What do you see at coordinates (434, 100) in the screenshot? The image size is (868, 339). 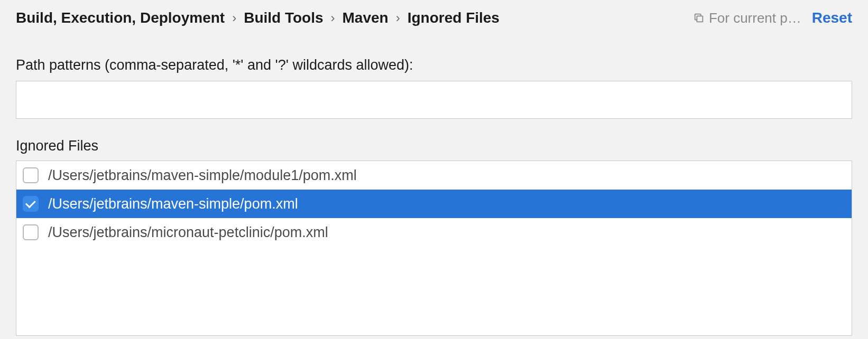 I see `path-patterns-input` at bounding box center [434, 100].